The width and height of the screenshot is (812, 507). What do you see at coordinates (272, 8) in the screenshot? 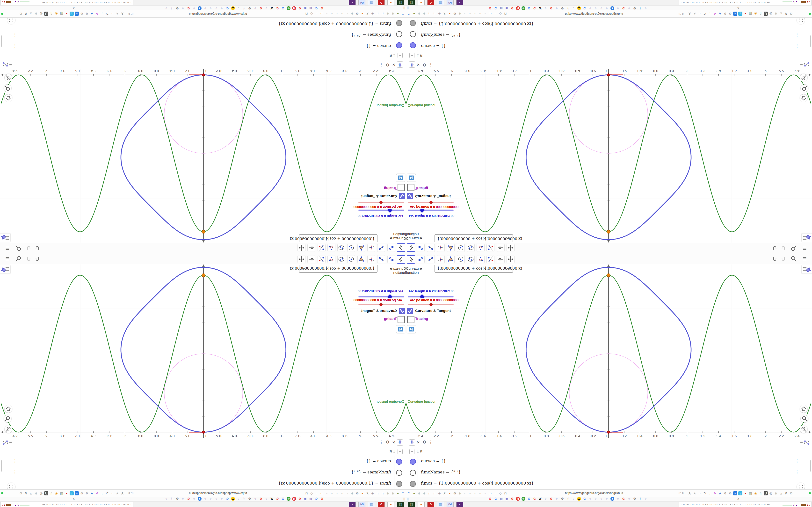
I see `bookmark-favicon: W` at bounding box center [272, 8].